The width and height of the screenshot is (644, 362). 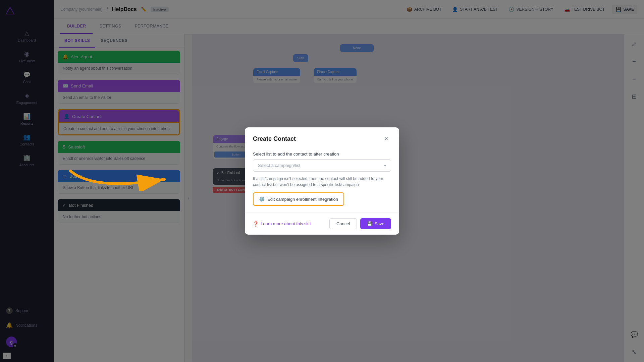 What do you see at coordinates (274, 139) in the screenshot?
I see `modal-title: Create Contact` at bounding box center [274, 139].